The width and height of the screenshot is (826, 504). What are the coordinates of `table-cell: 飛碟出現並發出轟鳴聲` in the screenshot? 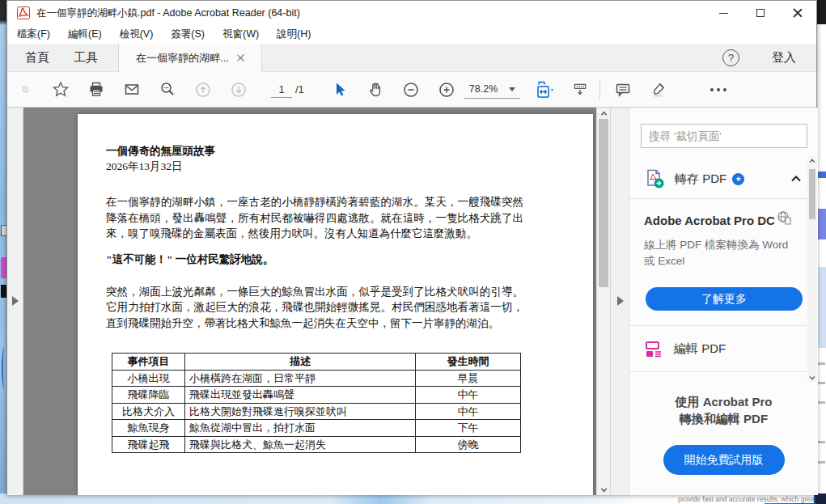 It's located at (301, 395).